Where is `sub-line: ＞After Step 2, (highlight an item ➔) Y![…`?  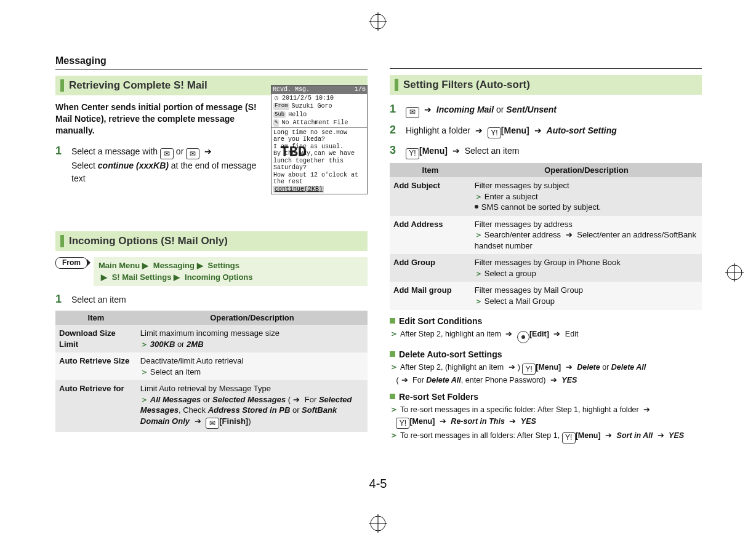 sub-line: ＞After Step 2, (highlight an item ➔) Y![… is located at coordinates (545, 373).